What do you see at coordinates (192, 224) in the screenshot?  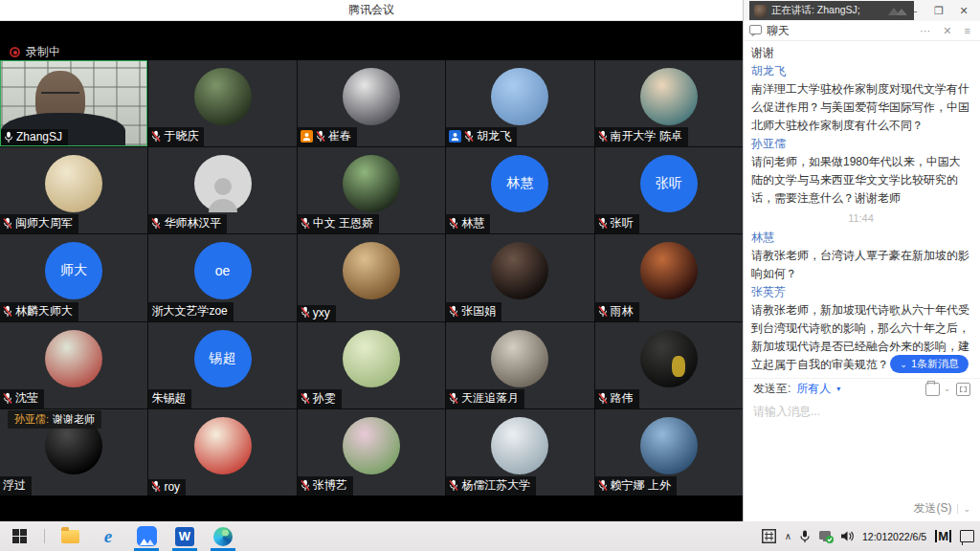 I see `participant-name: 华师林汉平` at bounding box center [192, 224].